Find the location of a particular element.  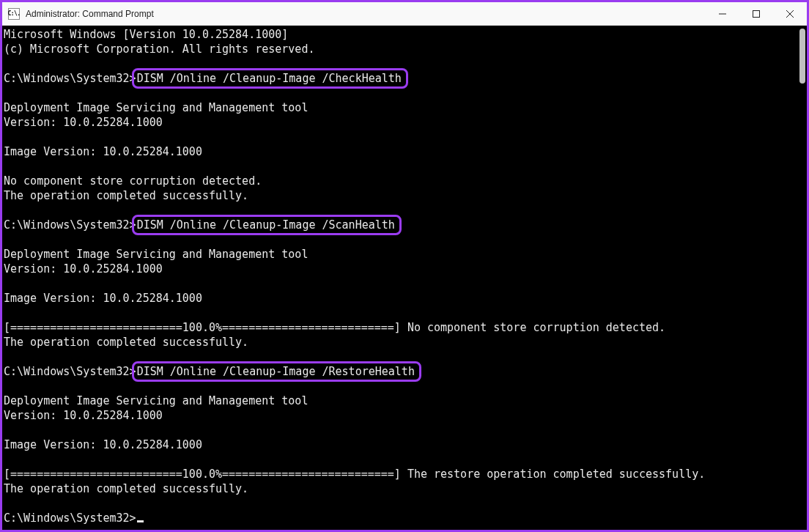

close-button is located at coordinates (790, 13).